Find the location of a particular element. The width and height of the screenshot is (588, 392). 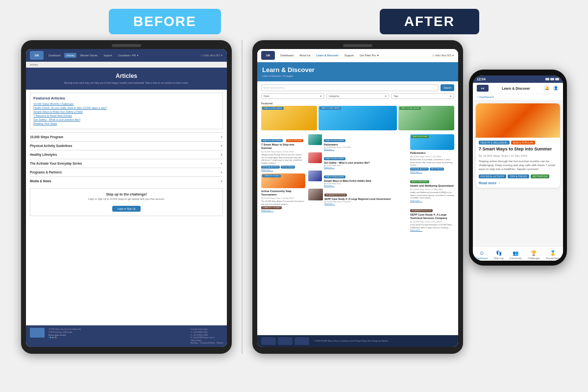

after-nav-user: ⬡ Hello Nina 583 ▼ is located at coordinates (443, 55).